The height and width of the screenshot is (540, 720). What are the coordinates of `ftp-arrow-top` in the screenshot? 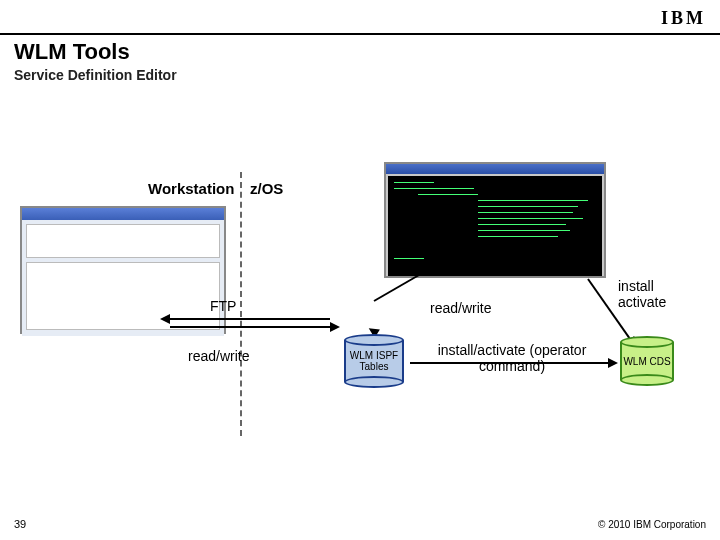 It's located at (250, 319).